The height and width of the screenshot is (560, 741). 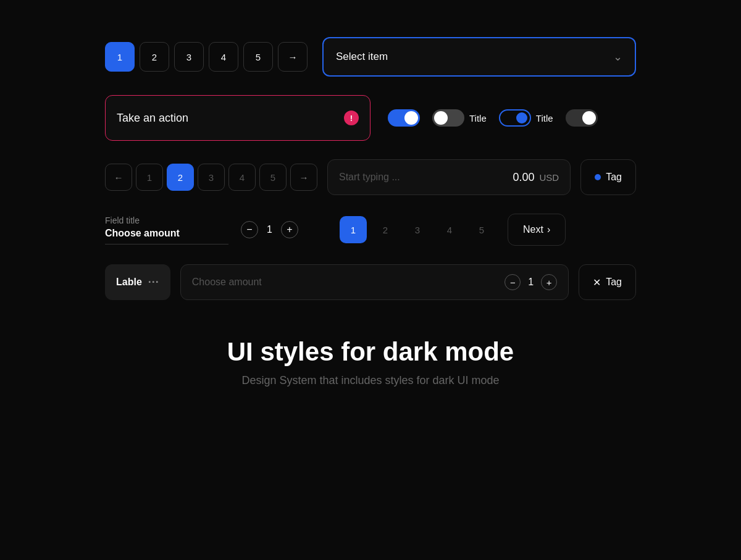 I want to click on toggle4-wrap, so click(x=582, y=118).